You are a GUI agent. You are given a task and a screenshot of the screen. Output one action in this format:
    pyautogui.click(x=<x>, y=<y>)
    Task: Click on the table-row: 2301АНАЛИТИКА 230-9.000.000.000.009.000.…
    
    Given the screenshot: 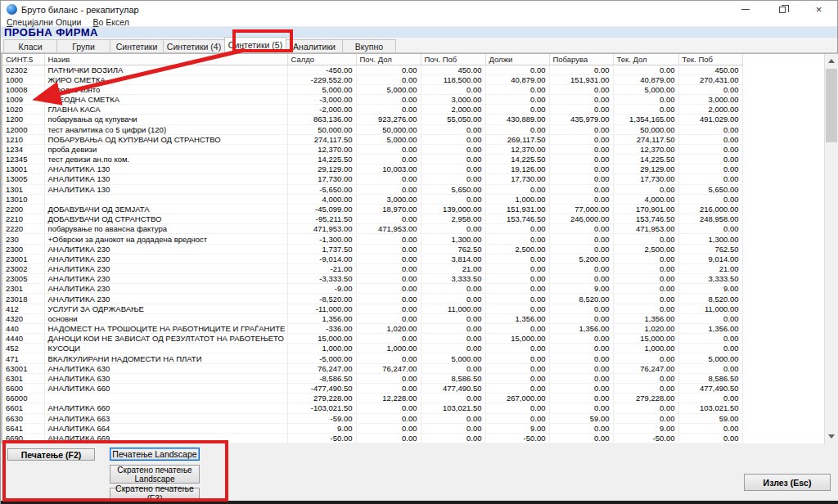 What is the action you would take?
    pyautogui.click(x=372, y=289)
    